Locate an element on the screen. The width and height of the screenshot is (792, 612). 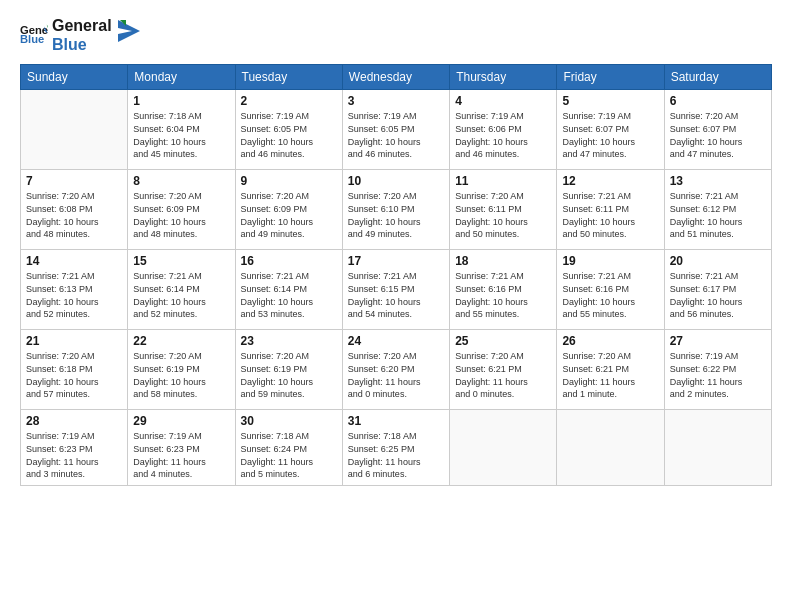
calendar-cell: 9Sunrise: 7:20 AM Sunset: 6:09 PM Daylig… is located at coordinates (288, 210).